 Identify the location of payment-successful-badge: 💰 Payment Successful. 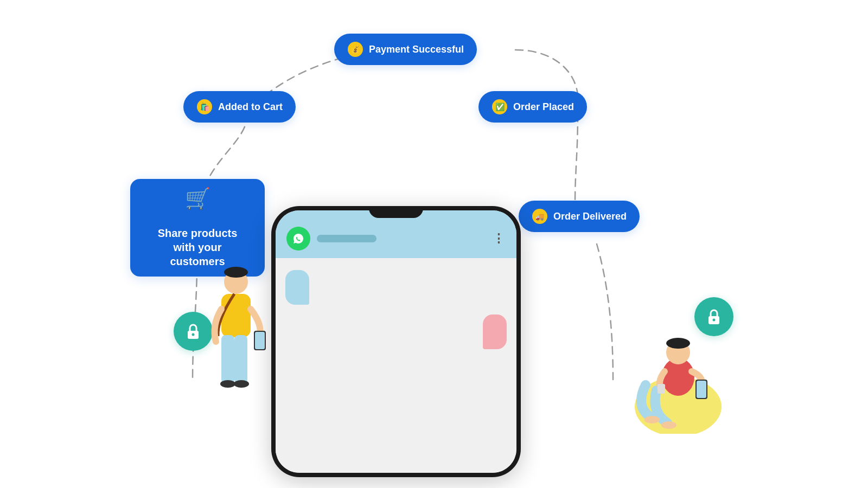
(406, 49).